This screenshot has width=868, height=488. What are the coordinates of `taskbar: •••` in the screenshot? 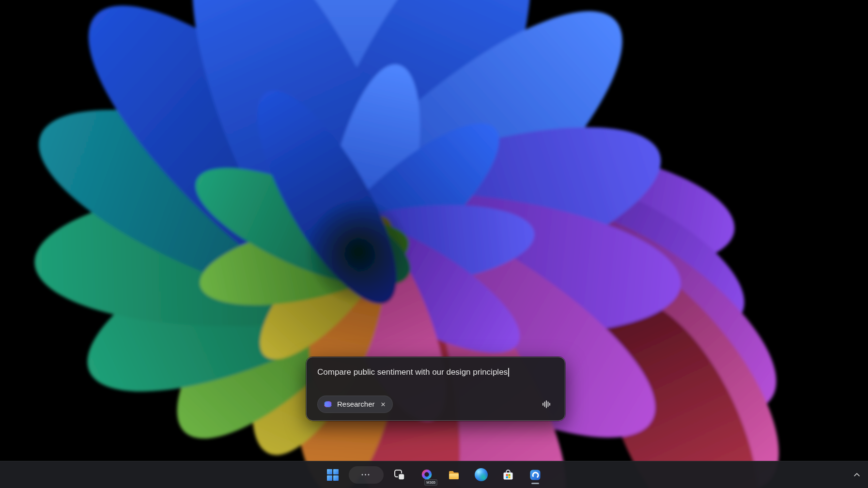 It's located at (434, 474).